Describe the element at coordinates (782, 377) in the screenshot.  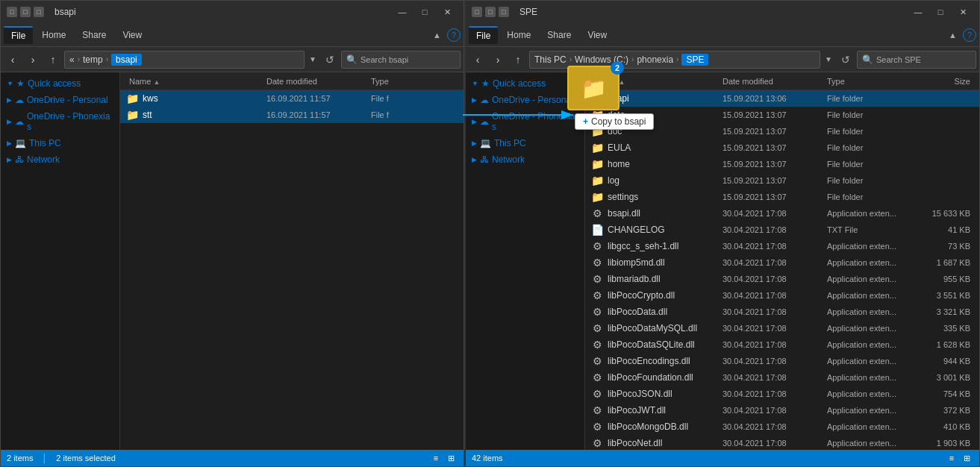
I see `right-file-row: ⚙ libPocoFoundation.dll 30.04.2021 17:08…` at that location.